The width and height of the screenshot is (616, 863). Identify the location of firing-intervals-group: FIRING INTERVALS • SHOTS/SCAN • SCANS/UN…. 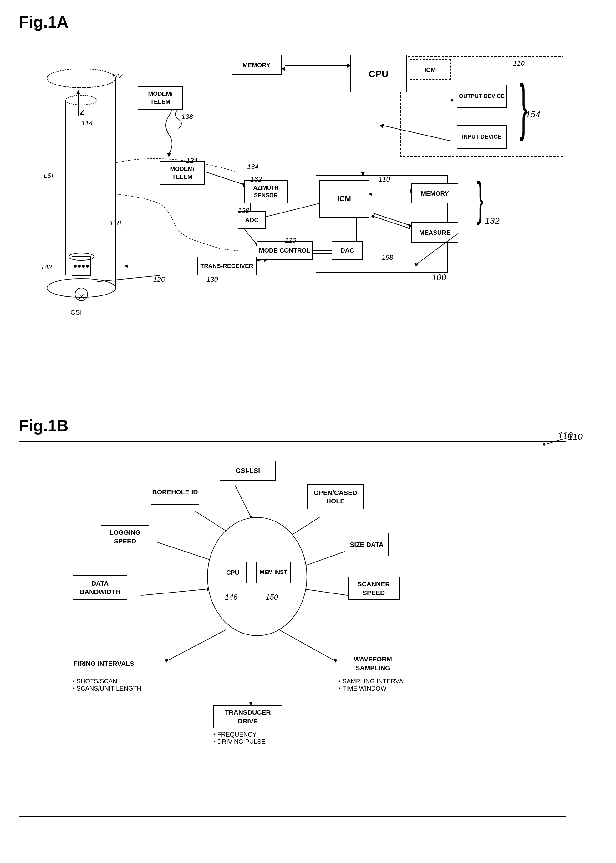
(107, 671).